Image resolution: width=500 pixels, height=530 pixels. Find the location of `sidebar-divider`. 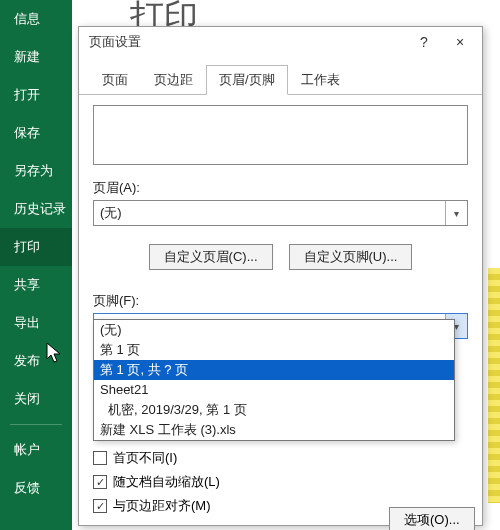

sidebar-divider is located at coordinates (36, 424).